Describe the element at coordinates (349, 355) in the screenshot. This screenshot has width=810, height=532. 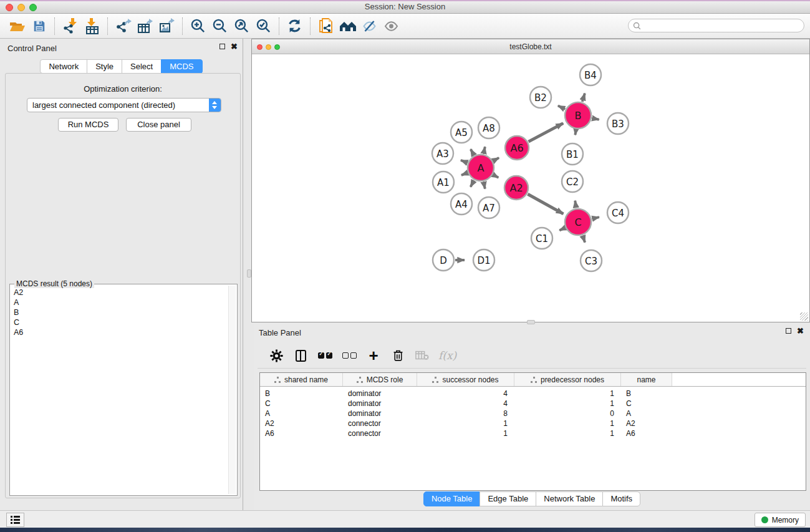
I see `deselect-all-rows-button` at that location.